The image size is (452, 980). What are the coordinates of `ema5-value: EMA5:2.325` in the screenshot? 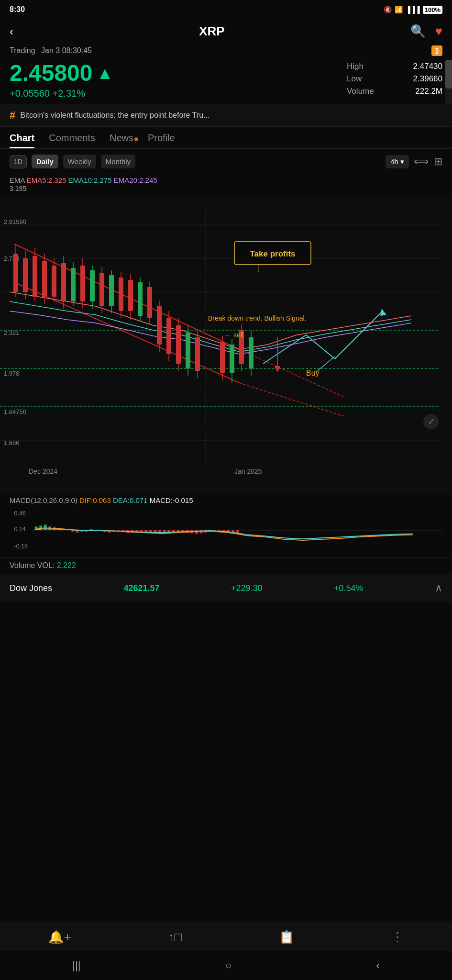 It's located at (47, 180).